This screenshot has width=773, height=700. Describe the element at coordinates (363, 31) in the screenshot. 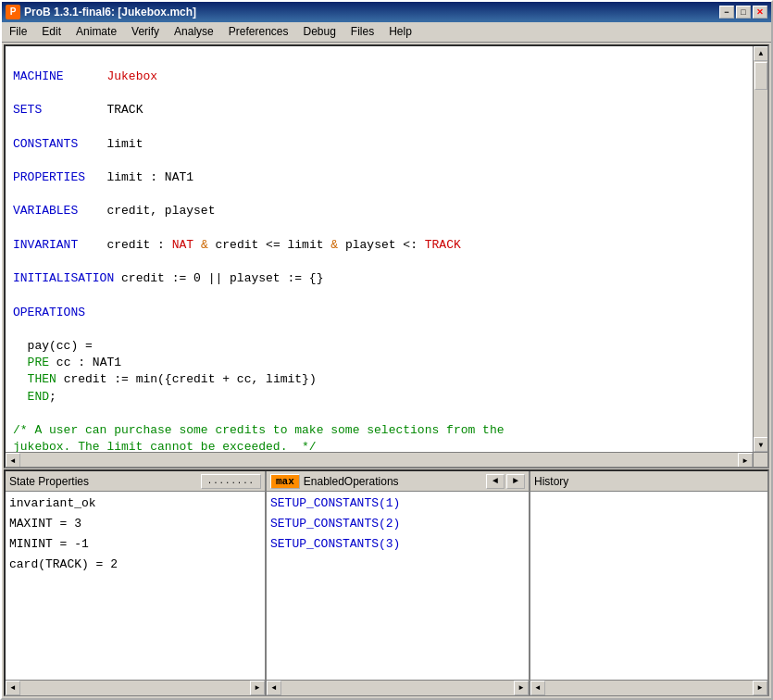

I see `menu-files: Files` at that location.